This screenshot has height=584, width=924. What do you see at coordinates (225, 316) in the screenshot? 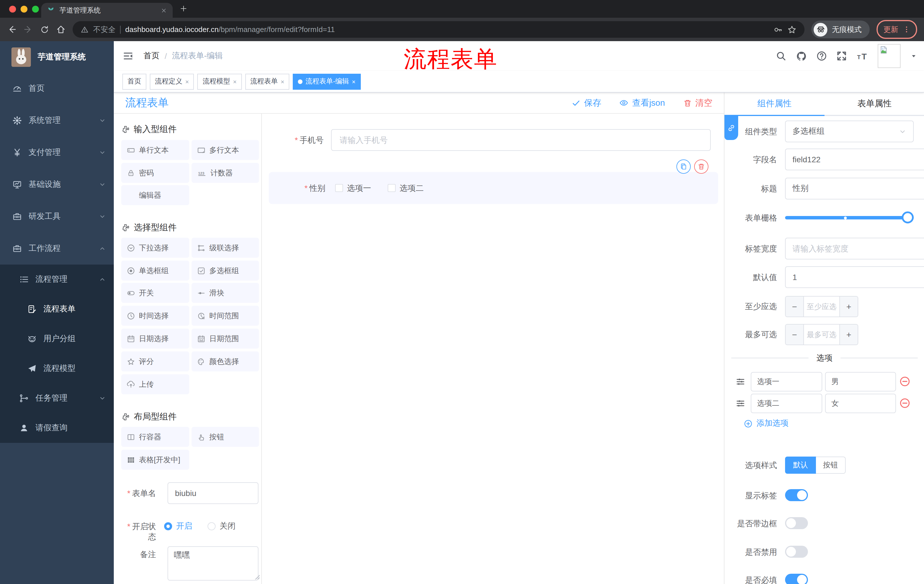
I see `palette-item-time-range: 时间范围` at bounding box center [225, 316].